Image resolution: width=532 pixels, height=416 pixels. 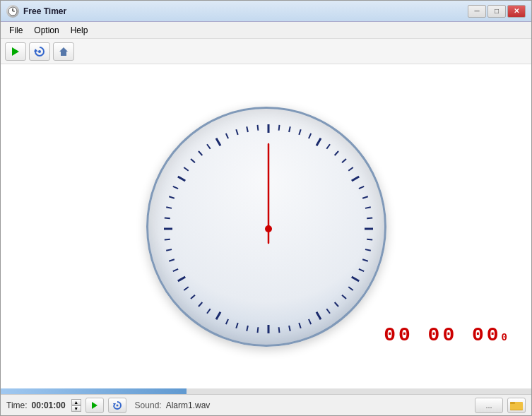 What do you see at coordinates (266, 405) in the screenshot?
I see `status-bar: Time: 00:01:00 ▲ ▼ Sound: Alarm1.wav ...` at bounding box center [266, 405].